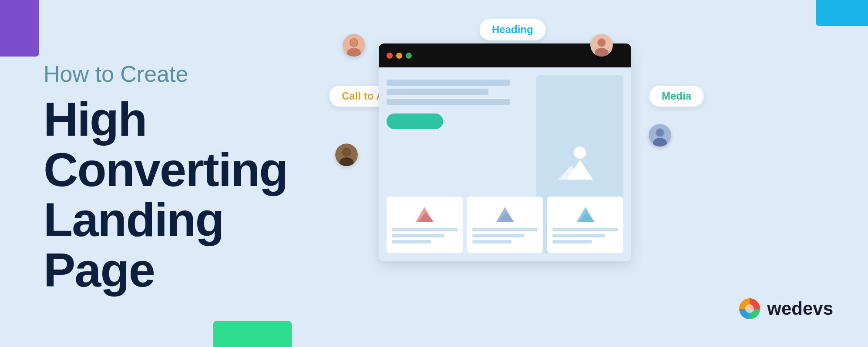 The width and height of the screenshot is (868, 347). What do you see at coordinates (785, 309) in the screenshot?
I see `wedevs-logo: wedevs` at bounding box center [785, 309].